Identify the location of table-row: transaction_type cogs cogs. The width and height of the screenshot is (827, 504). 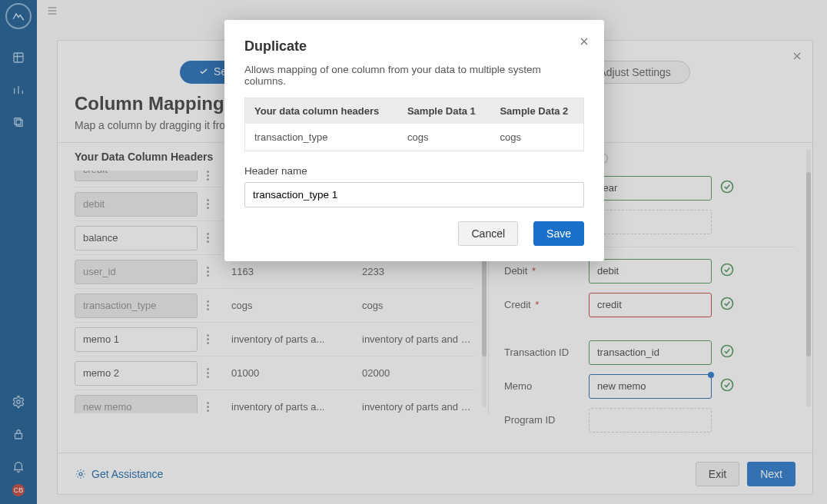
(415, 138).